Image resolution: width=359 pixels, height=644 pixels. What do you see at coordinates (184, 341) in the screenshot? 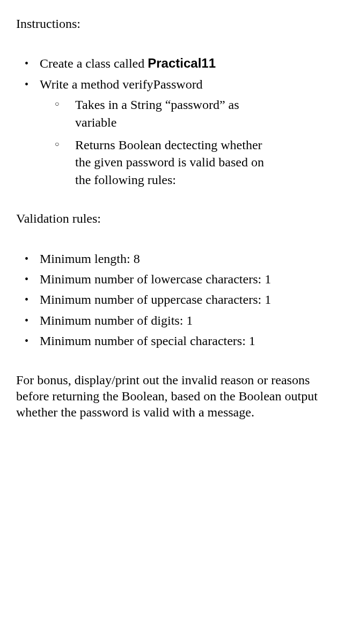
I see `list-item: Minimum number of special characters: 1` at bounding box center [184, 341].